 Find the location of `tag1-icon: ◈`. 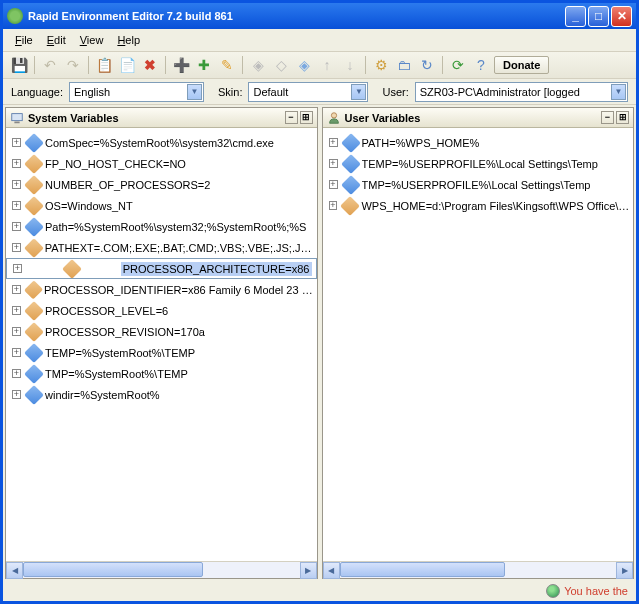

tag1-icon: ◈ is located at coordinates (258, 65).